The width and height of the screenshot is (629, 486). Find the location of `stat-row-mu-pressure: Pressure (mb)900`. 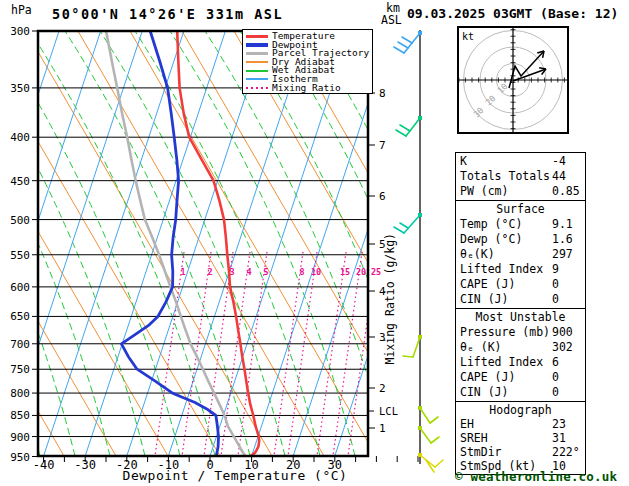

stat-row-mu-pressure: Pressure (mb)900 is located at coordinates (520, 332).